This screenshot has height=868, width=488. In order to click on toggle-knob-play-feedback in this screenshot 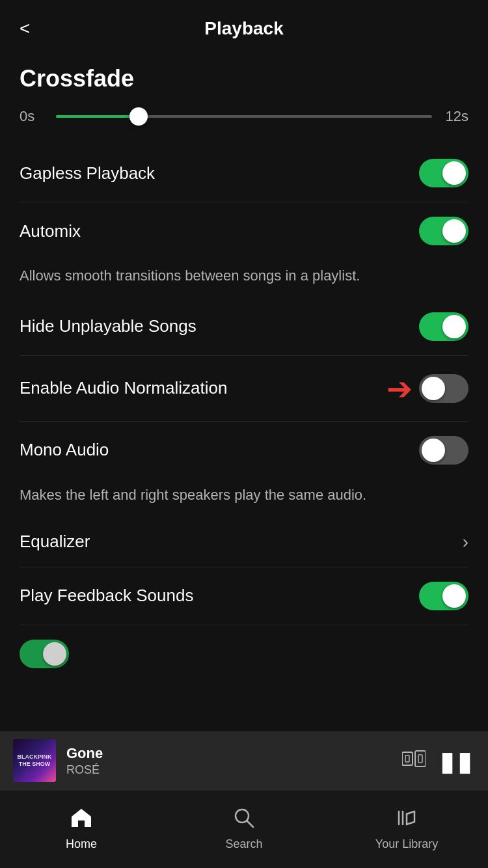, I will do `click(454, 596)`.